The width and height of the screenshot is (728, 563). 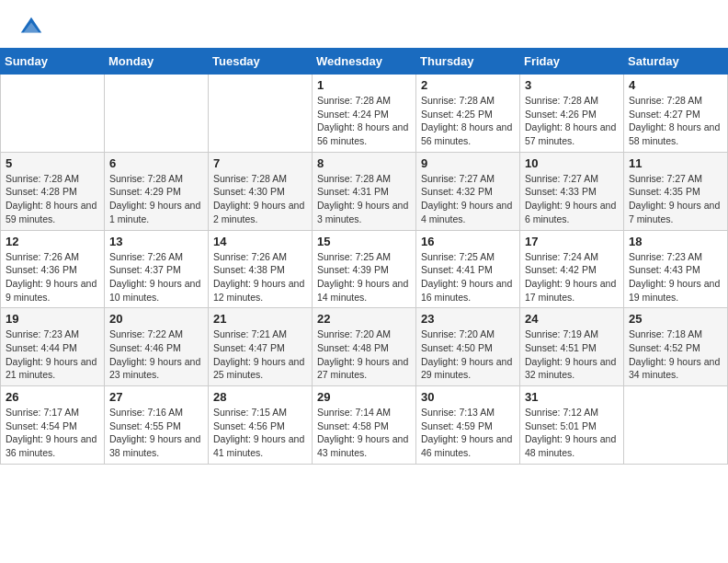 What do you see at coordinates (468, 199) in the screenshot?
I see `day-info: Sunrise: 7:27 AMSunset: 4:32 PMDaylight:…` at bounding box center [468, 199].